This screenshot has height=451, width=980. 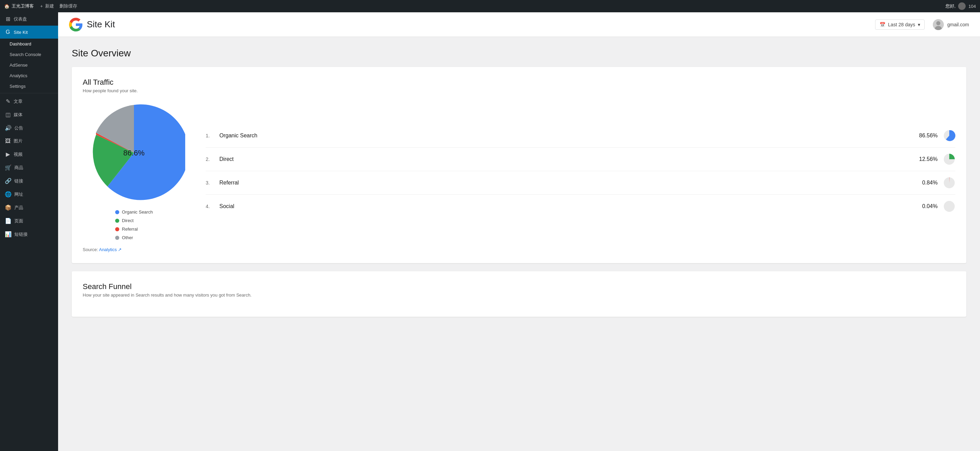 What do you see at coordinates (29, 194) in the screenshot?
I see `sidebar-item-urls: 🌐 网址` at bounding box center [29, 194].